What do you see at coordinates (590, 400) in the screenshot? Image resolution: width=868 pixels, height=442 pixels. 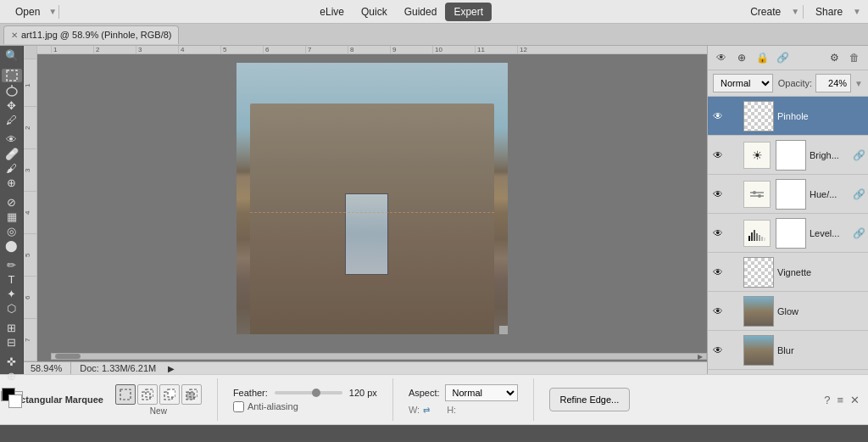 I see `refine-edge-button: Refine Edge...` at bounding box center [590, 400].